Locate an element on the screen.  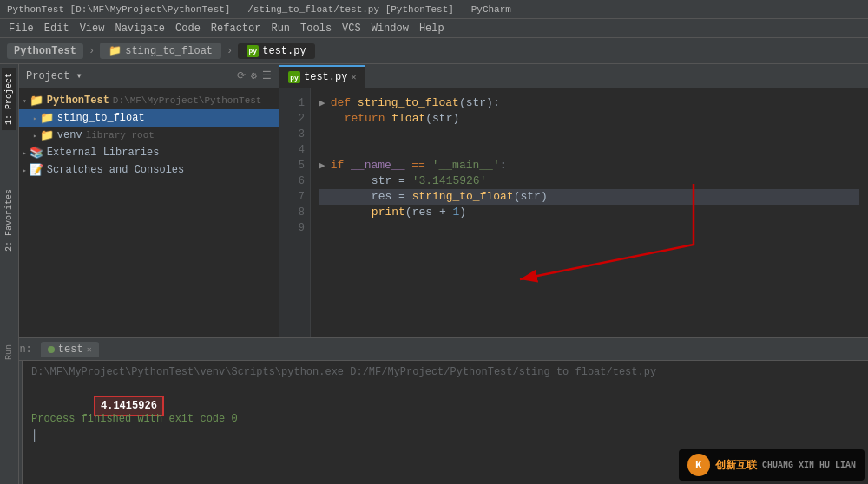
menu-tools: Tools is located at coordinates (316, 29).